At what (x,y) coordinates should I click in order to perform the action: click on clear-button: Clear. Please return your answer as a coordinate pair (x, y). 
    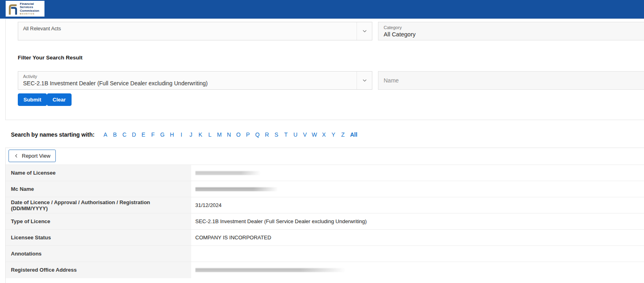
    Looking at the image, I should click on (59, 99).